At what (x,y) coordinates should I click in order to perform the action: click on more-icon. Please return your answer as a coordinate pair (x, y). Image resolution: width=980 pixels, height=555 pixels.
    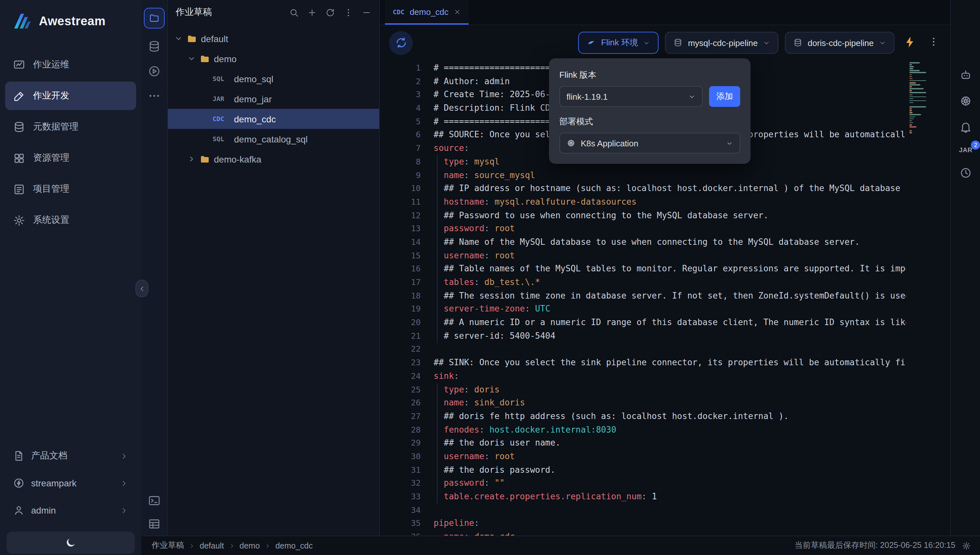
    Looking at the image, I should click on (154, 96).